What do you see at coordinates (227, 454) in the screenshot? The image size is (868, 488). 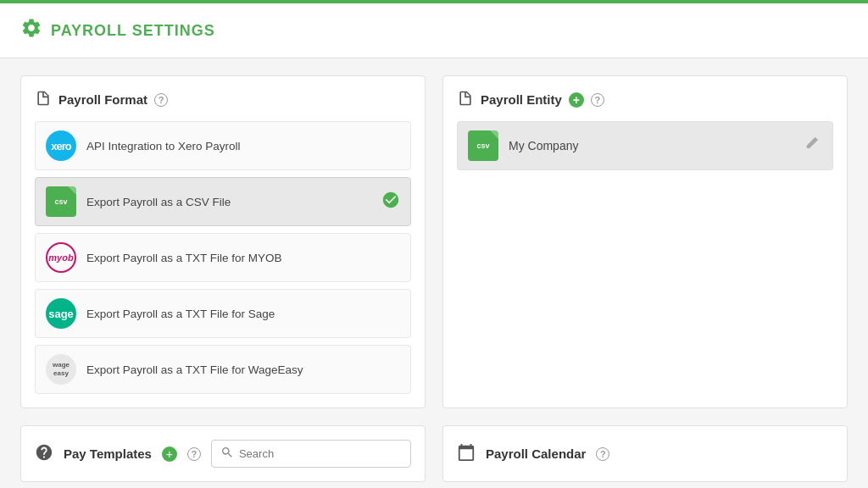 I see `search-icon` at bounding box center [227, 454].